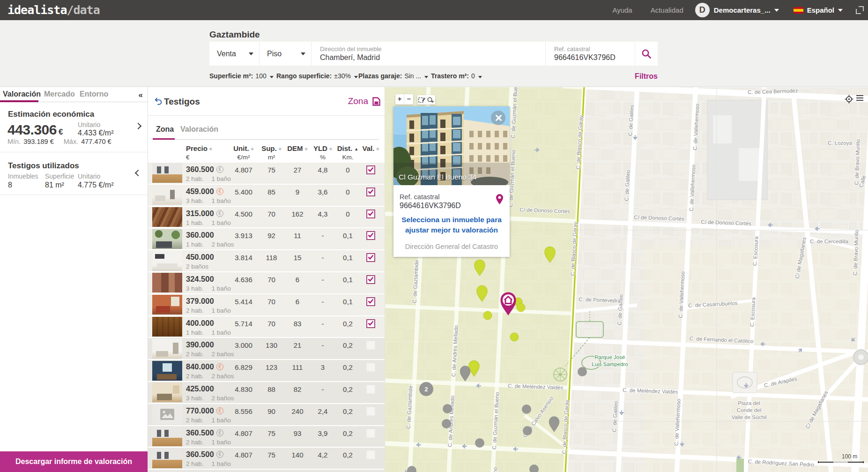 This screenshot has height=472, width=868. I want to click on collapse-sidebar-icon: «, so click(140, 95).